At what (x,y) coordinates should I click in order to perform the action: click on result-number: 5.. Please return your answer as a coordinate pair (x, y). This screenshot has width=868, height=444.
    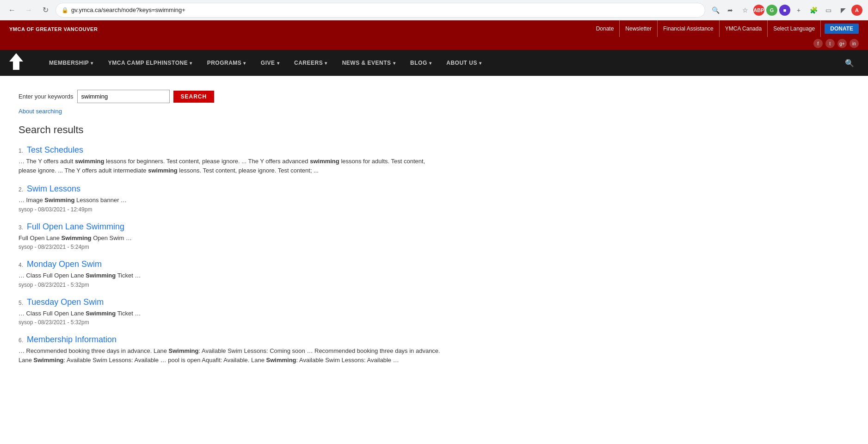
    Looking at the image, I should click on (21, 303).